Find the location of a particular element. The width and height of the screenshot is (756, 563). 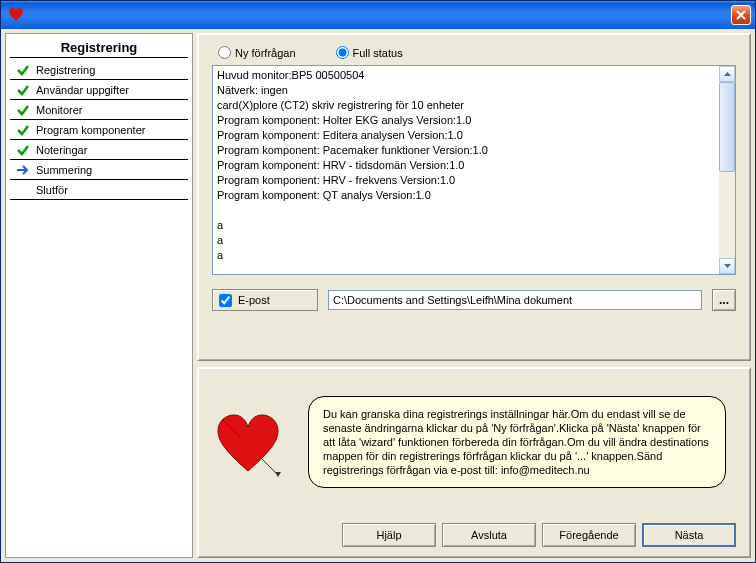

wizard-step-label: Slutför is located at coordinates (52, 190).